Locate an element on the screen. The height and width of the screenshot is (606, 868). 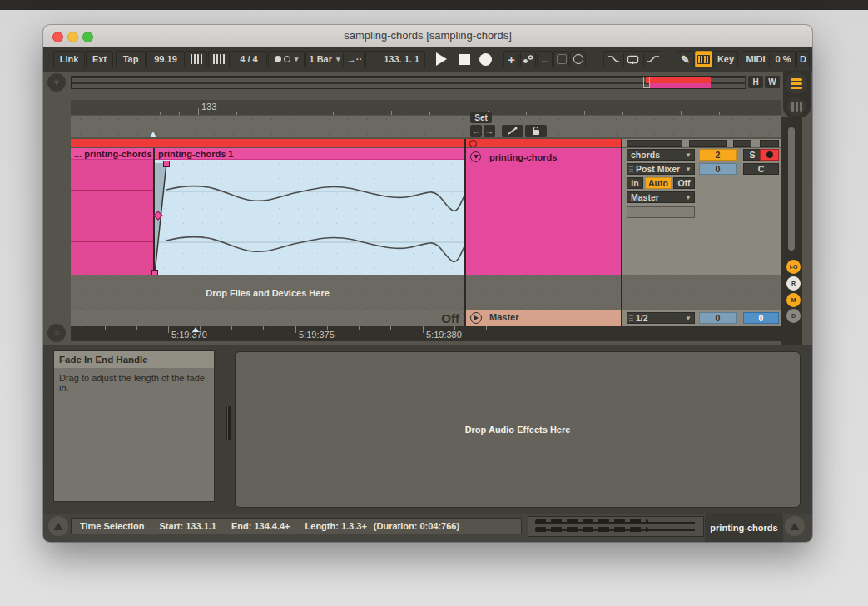
groove-pool-toggle-button: ≈ is located at coordinates (57, 333).